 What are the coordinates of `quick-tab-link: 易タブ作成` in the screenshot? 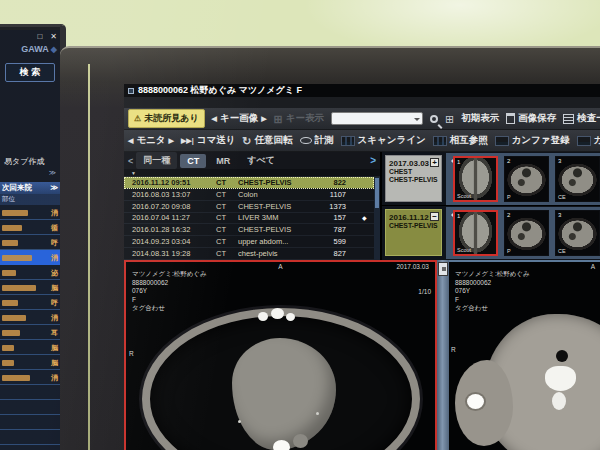 It's located at (24, 162).